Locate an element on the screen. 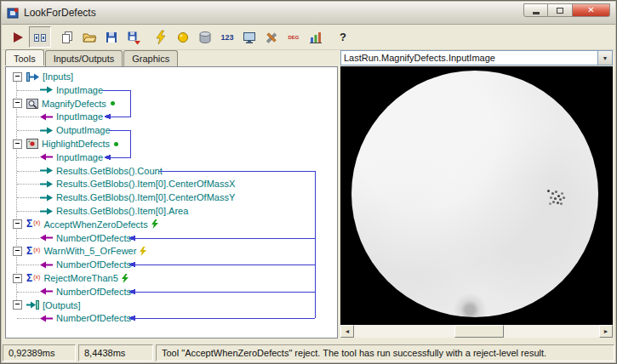  run-button is located at coordinates (18, 37).